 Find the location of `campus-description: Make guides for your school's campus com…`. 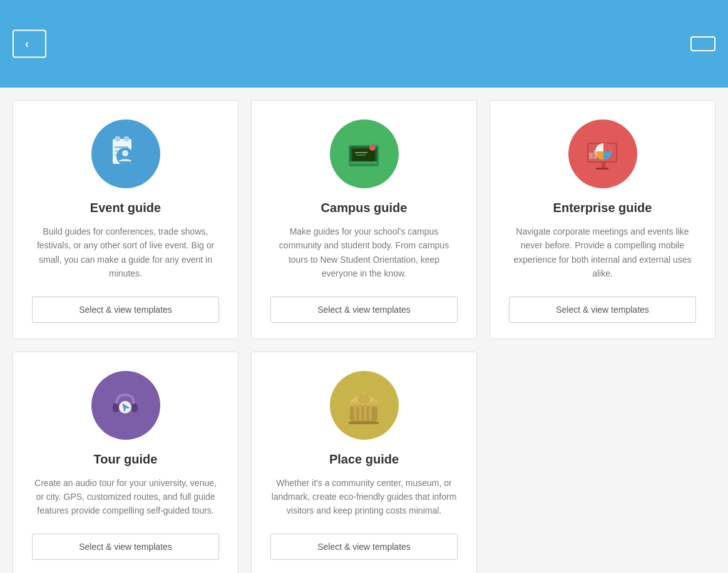

campus-description: Make guides for your school's campus com… is located at coordinates (364, 253).